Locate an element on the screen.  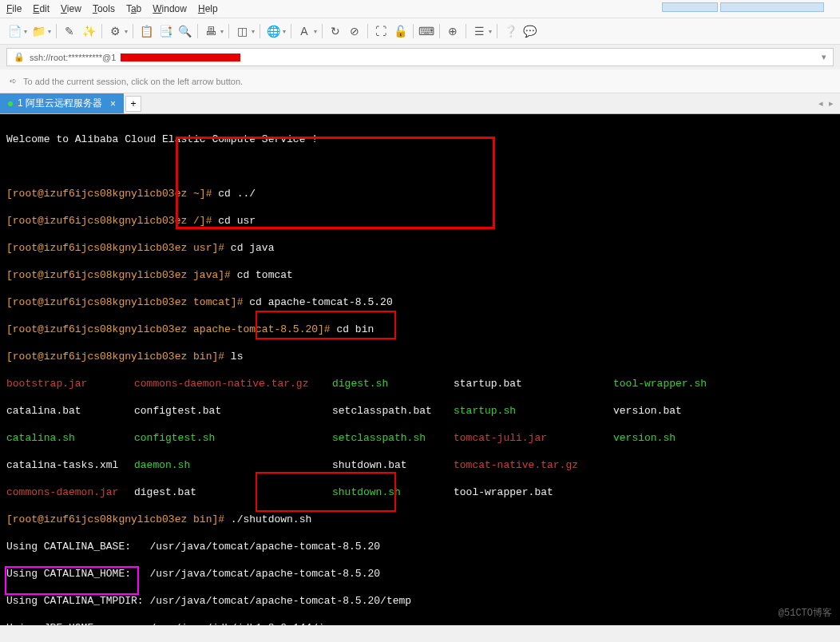
pencil-icon: ✎ is located at coordinates (69, 31).